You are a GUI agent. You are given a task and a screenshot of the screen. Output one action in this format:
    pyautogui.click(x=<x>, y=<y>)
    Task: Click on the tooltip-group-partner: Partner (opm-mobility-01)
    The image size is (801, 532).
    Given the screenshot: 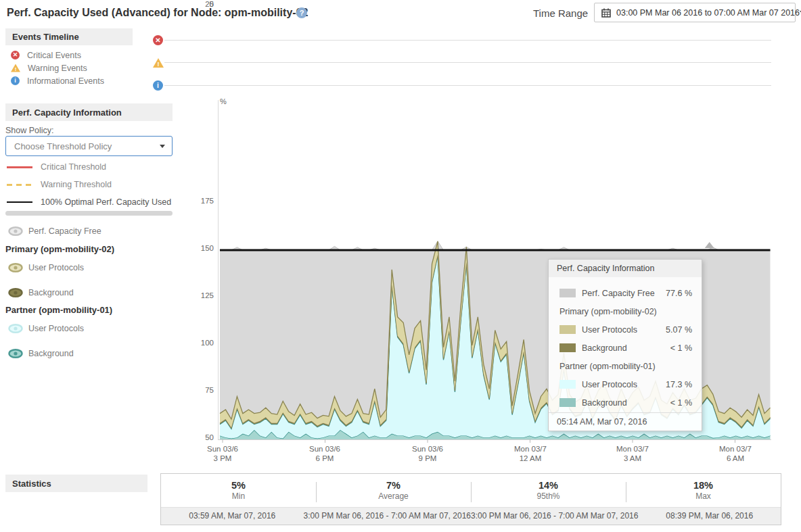 What is the action you would take?
    pyautogui.click(x=626, y=366)
    